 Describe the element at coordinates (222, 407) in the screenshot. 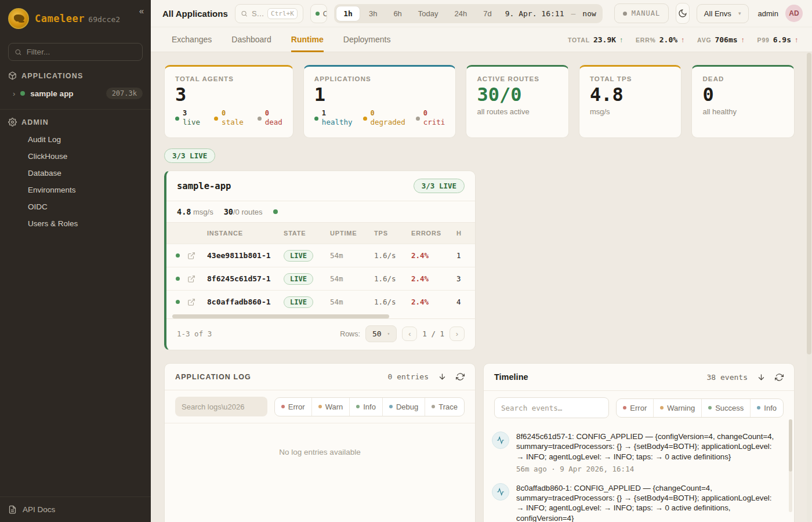

I see `log-search-input` at that location.